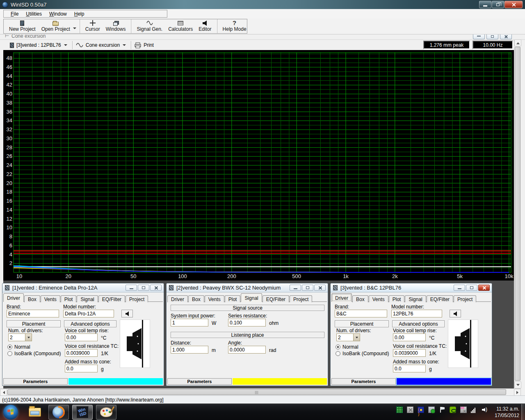 The height and width of the screenshot is (420, 525). What do you see at coordinates (34, 14) in the screenshot?
I see `menu-utilities: Utilities` at bounding box center [34, 14].